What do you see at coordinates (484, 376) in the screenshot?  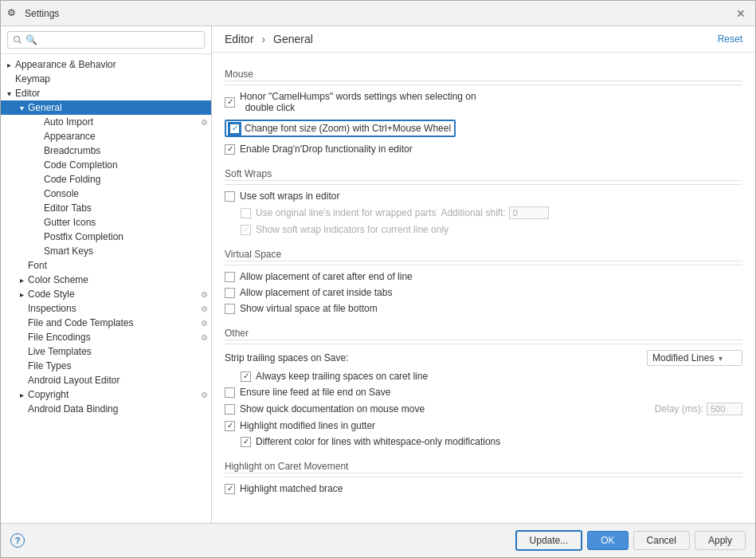 I see `option-keep-trailing-caret: Always keep trailing spaces on caret lin…` at bounding box center [484, 376].